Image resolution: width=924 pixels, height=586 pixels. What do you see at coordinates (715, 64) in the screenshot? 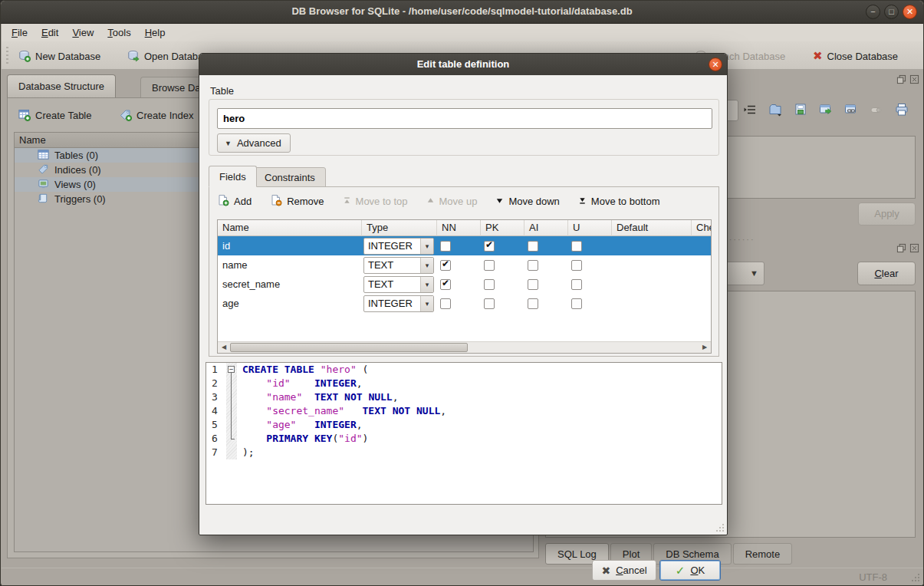
I see `dialog-close-button: ✕` at bounding box center [715, 64].